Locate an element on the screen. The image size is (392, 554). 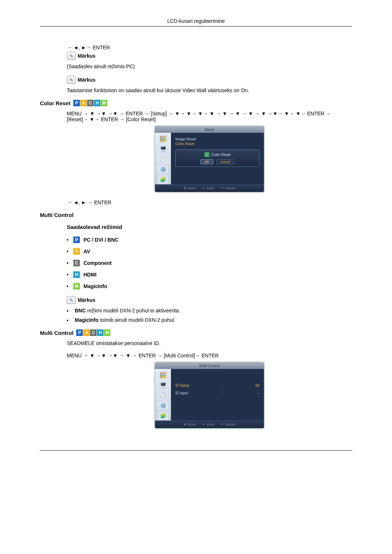
nav-color-reset: MENU → ▼ →▼ →▼ → ENTER → [Setup] → ▼→ ▼→… is located at coordinates (209, 116).